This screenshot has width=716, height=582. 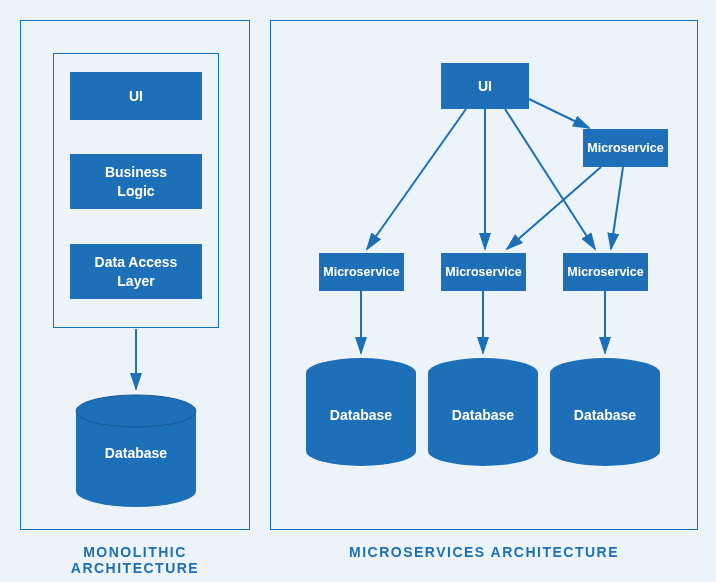 What do you see at coordinates (361, 412) in the screenshot?
I see `database-a: Database` at bounding box center [361, 412].